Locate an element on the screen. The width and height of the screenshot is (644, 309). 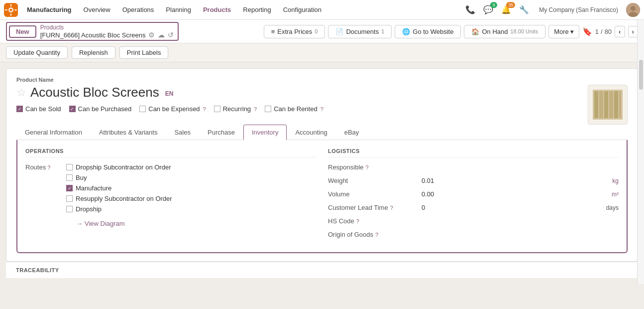
prev-page-button: ‹ is located at coordinates (620, 32).